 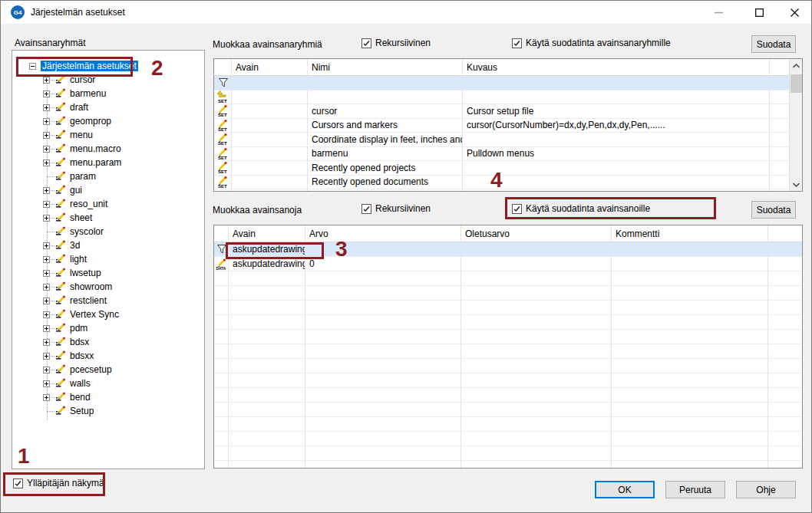 I want to click on recursive-checkbox-groups: Rekursiivinen, so click(x=396, y=43).